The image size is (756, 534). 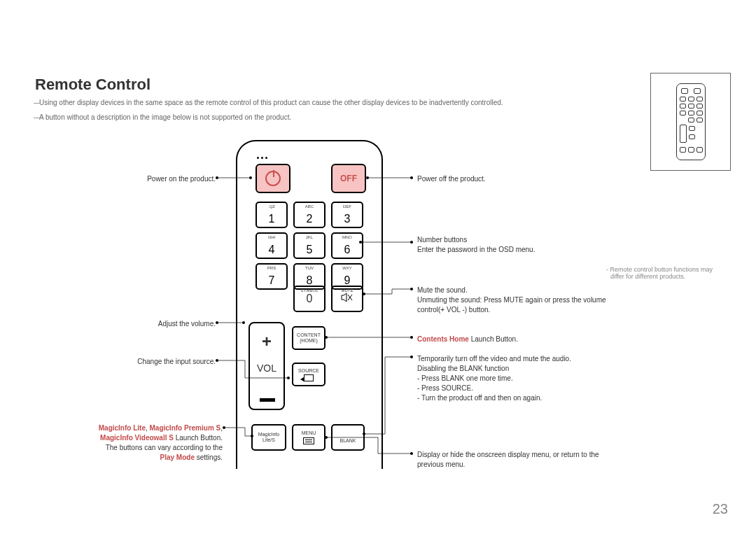 What do you see at coordinates (164, 362) in the screenshot?
I see `callout-source: Change the input source.` at bounding box center [164, 362].